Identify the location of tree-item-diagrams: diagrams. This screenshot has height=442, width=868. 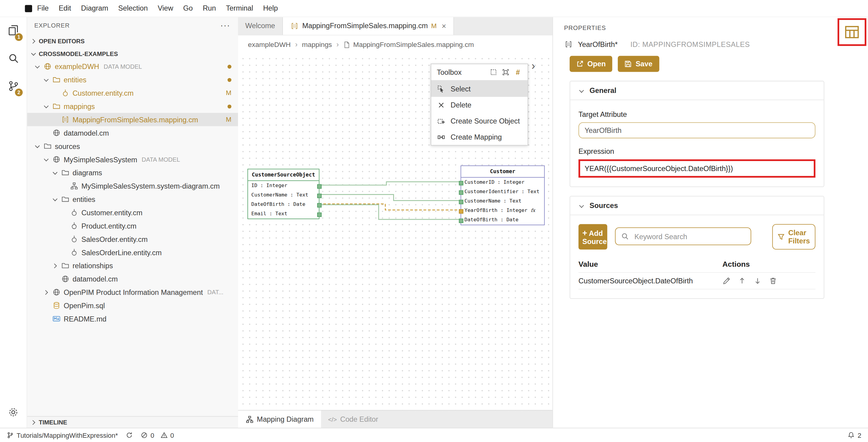
(132, 172).